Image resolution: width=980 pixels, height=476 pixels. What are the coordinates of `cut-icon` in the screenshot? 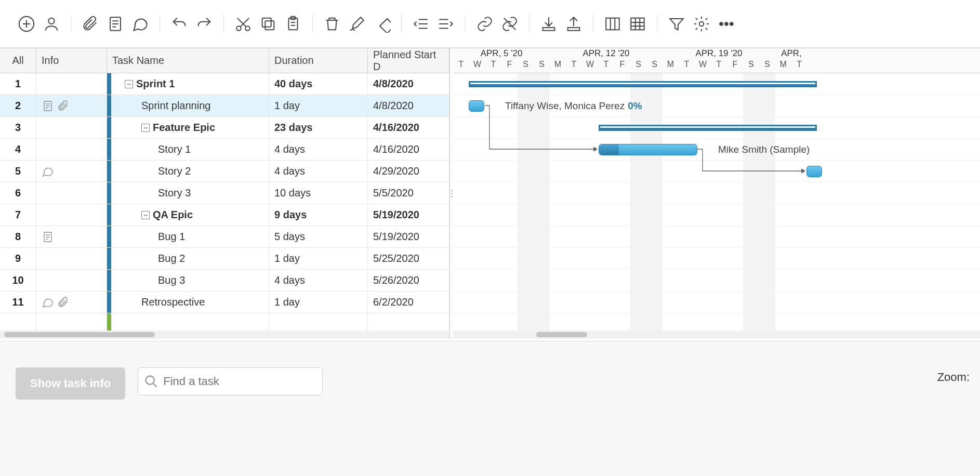 It's located at (243, 24).